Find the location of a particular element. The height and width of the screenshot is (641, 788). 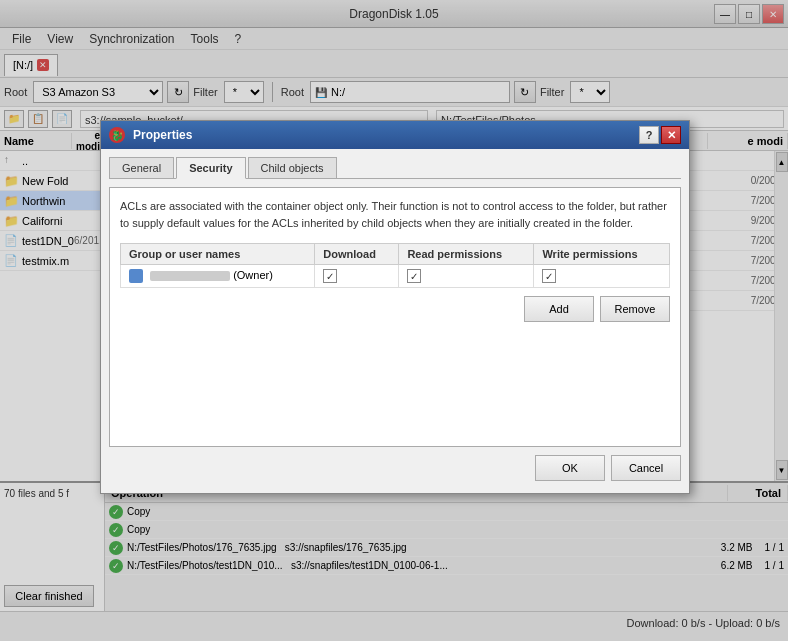

acl-table: Group or user names Download Read permis… is located at coordinates (395, 266).